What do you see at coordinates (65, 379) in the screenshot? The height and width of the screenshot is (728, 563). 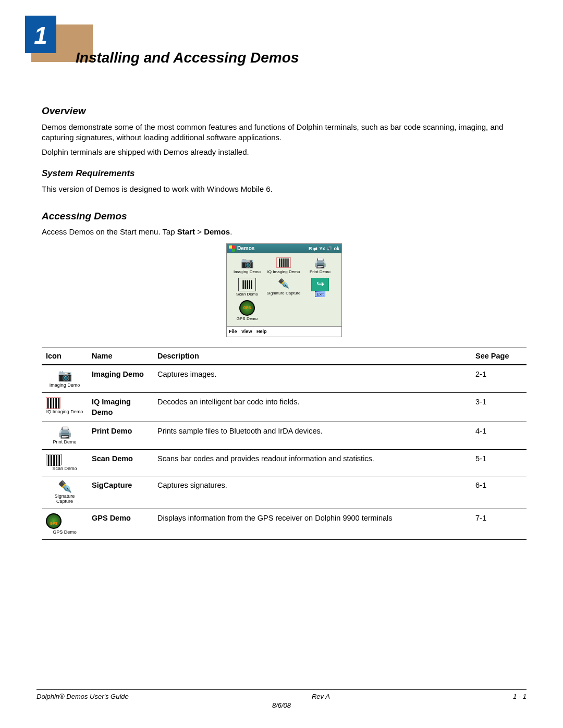 I see `cell-icon: Imaging Demo` at bounding box center [65, 379].